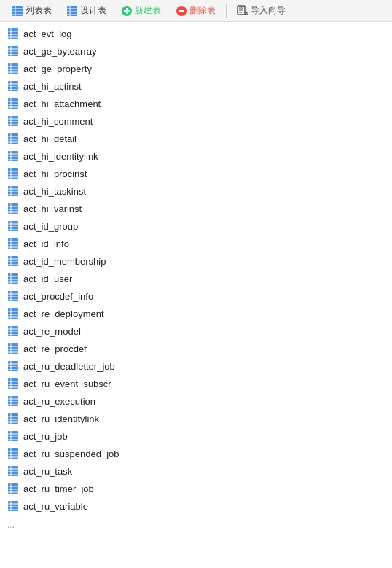 The height and width of the screenshot is (568, 392). Describe the element at coordinates (71, 454) in the screenshot. I see `table-name-label: act_ru_suspended_job` at that location.